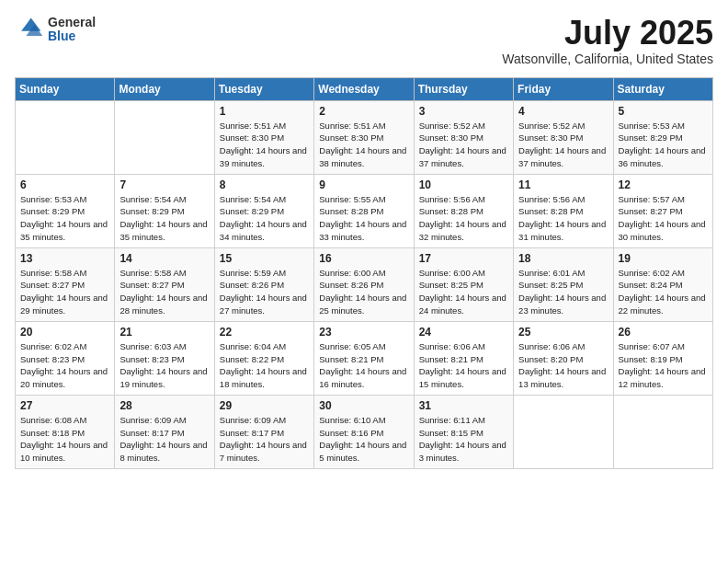 Image resolution: width=728 pixels, height=563 pixels. I want to click on cell-detail: Sunrise: 6:00 AMSunset: 8:26 PMDaylight:…, so click(364, 293).